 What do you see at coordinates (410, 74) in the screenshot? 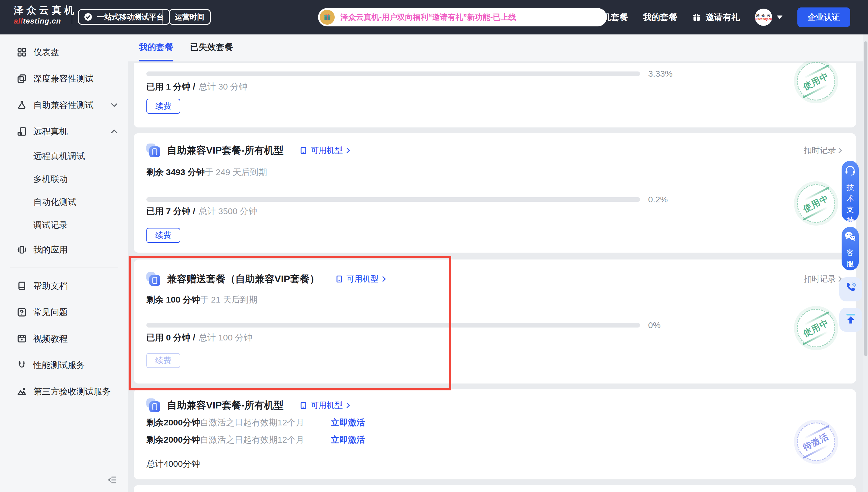
I see `usage-progress: 3.33%` at bounding box center [410, 74].